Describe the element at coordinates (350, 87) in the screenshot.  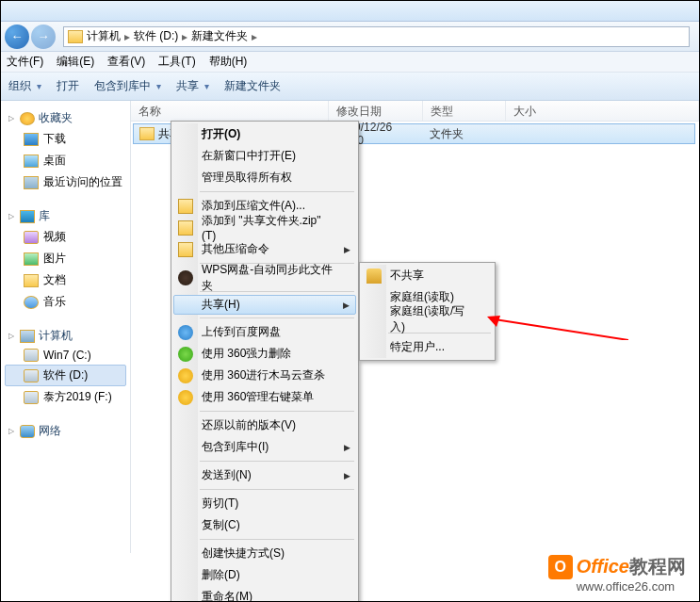
I see `toolbar: 组织▾ 打开 包含到库中▾ 共享▾ 新建文件夹` at that location.